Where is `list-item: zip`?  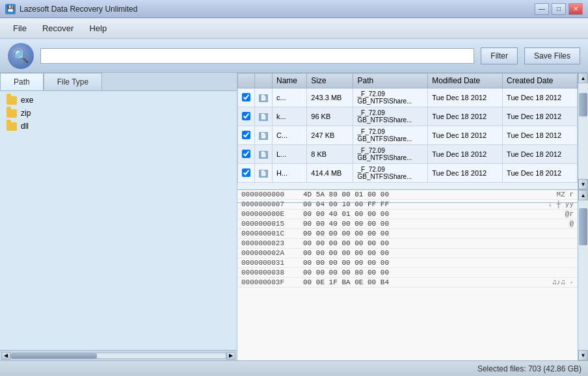 list-item: zip is located at coordinates (118, 113).